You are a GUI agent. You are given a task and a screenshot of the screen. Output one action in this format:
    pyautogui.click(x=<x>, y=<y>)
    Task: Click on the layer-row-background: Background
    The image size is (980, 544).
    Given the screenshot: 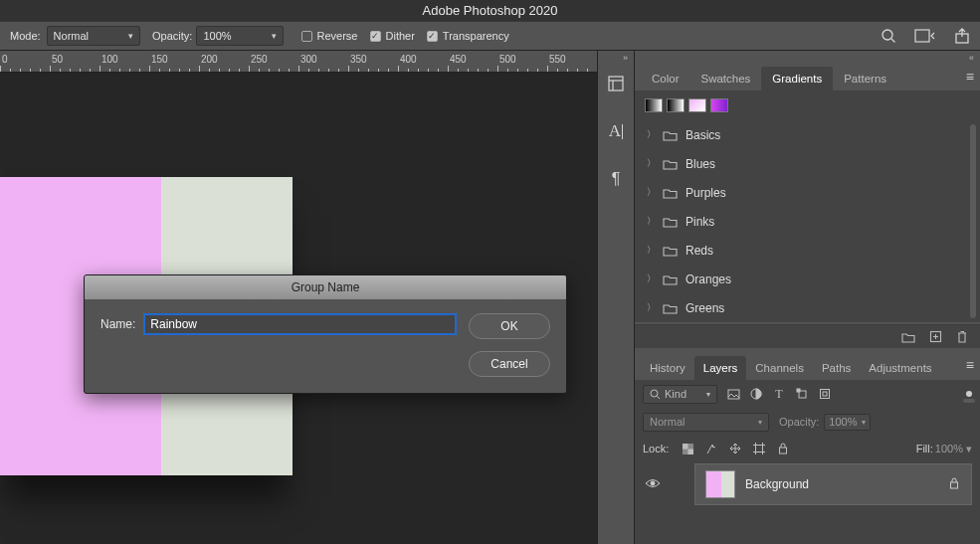 What is the action you would take?
    pyautogui.click(x=834, y=484)
    